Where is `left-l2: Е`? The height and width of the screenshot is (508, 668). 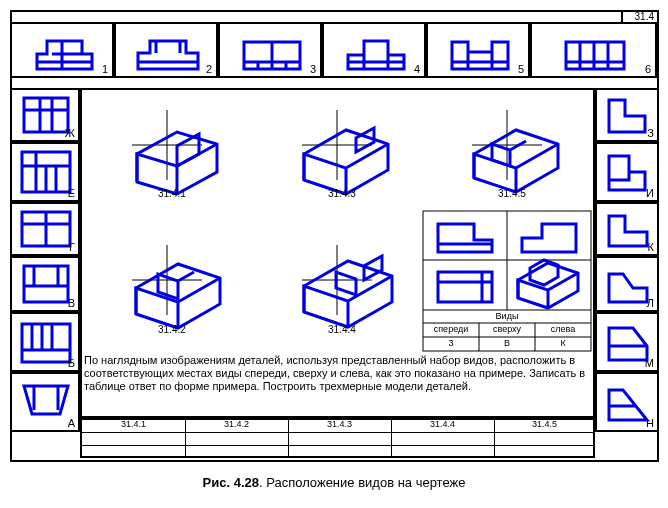
left-l2: Е is located at coordinates (72, 193).